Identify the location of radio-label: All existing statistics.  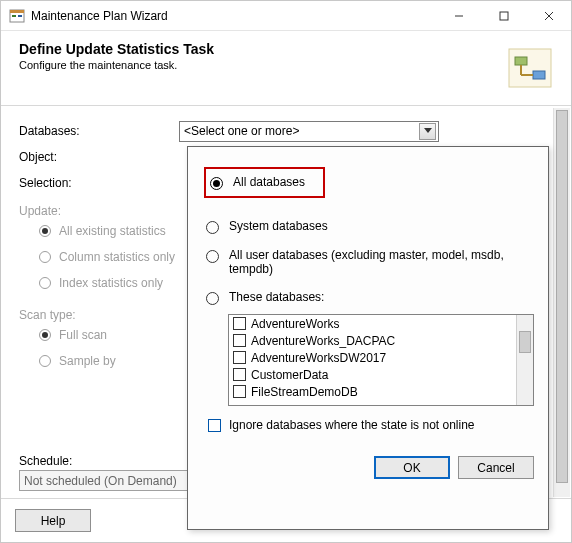
(112, 231).